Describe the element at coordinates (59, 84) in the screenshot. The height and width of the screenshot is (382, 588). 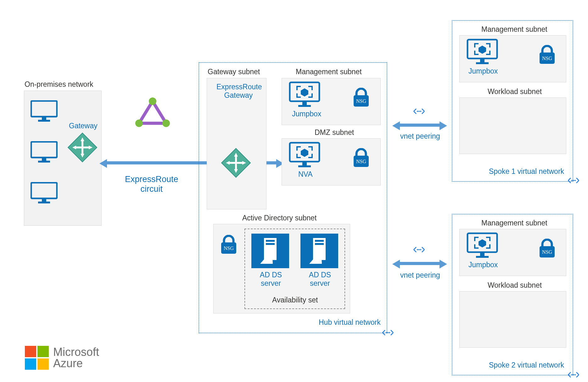
I see `onprem-title: On-premises network` at that location.